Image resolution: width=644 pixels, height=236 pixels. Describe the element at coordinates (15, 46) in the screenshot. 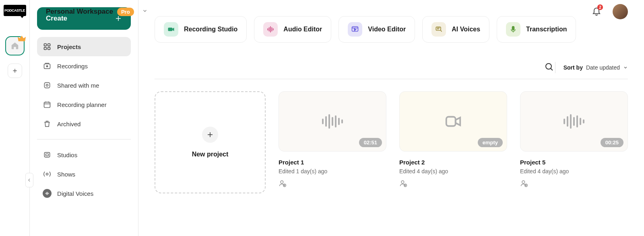

I see `workspace-avatar` at that location.